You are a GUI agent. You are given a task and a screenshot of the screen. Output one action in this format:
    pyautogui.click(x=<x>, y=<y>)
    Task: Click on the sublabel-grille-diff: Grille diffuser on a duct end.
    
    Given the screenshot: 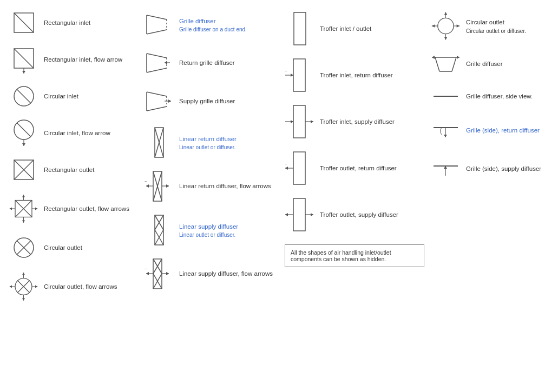 What is the action you would take?
    pyautogui.click(x=213, y=29)
    